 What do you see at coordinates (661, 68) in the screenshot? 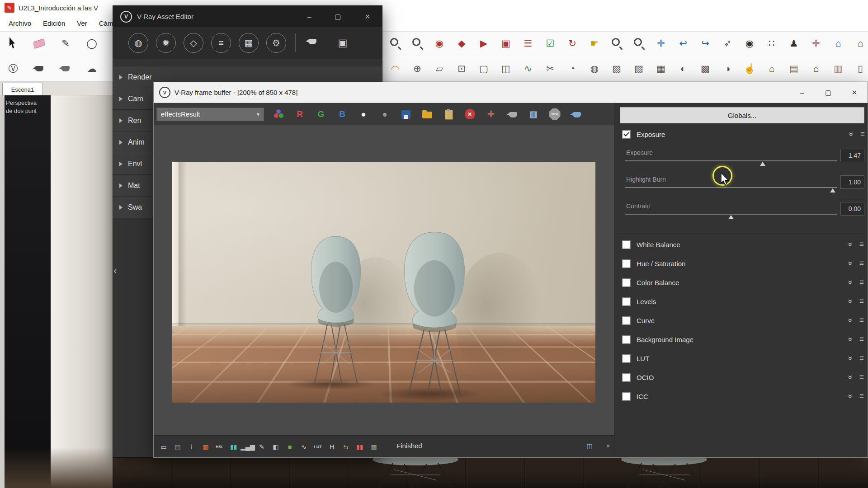
I see `checker-c-icon: ▦` at bounding box center [661, 68].